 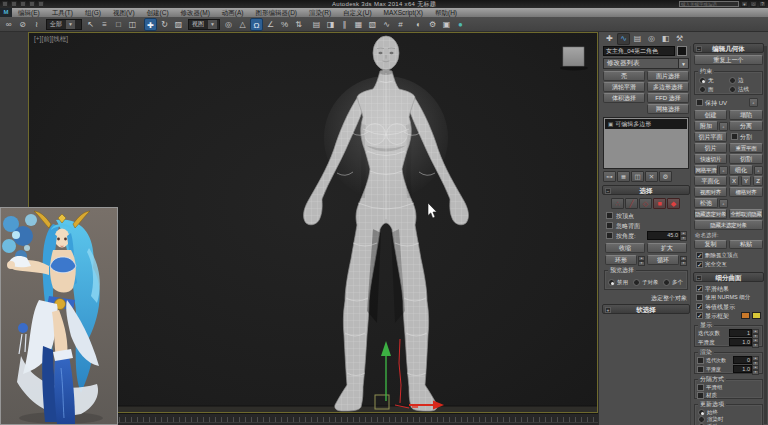 I want to click on snap-toggle-3d-icon: Ω, so click(x=256, y=24).